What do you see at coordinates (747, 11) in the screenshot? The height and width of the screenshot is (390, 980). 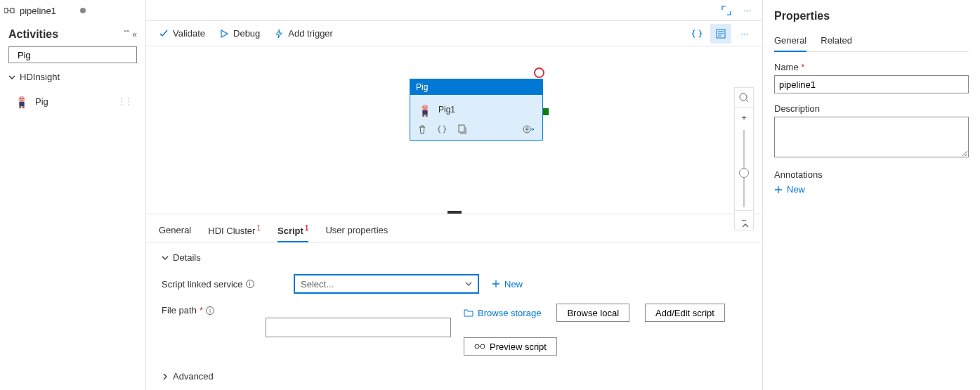 I see `top-more-button: ···` at bounding box center [747, 11].